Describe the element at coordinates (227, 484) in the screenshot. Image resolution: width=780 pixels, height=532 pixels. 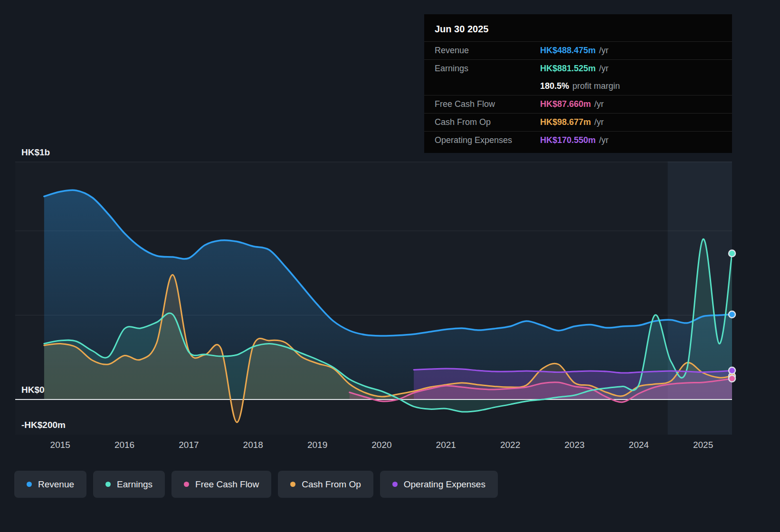
I see `legend-item-label: Free Cash Flow` at that location.